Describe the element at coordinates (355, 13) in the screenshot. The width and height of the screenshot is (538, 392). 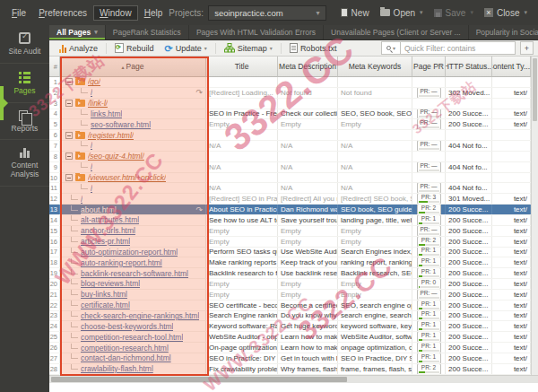
I see `new-button: New` at that location.